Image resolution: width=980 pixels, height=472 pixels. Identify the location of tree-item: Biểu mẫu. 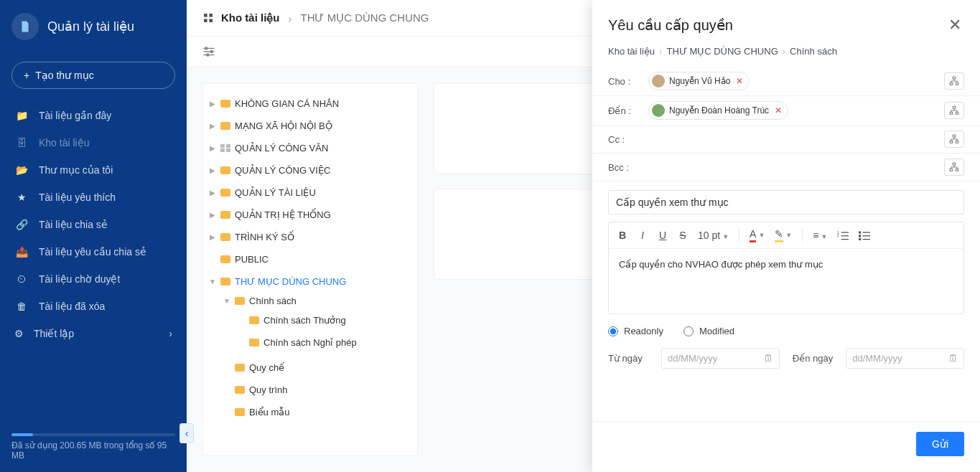
(315, 412).